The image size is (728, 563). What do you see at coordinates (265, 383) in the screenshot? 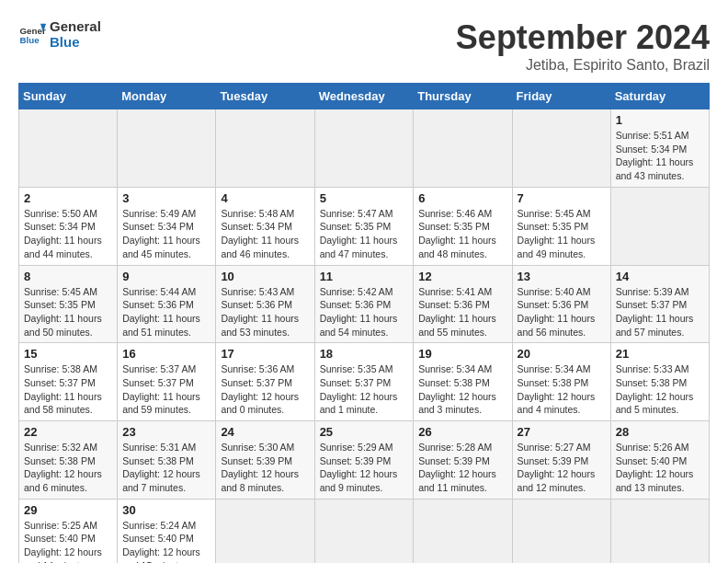
I see `calendar-cell-3-2: 17Sunrise: 5:36 AMSunset: 5:37 PMDayligh…` at bounding box center [265, 383].